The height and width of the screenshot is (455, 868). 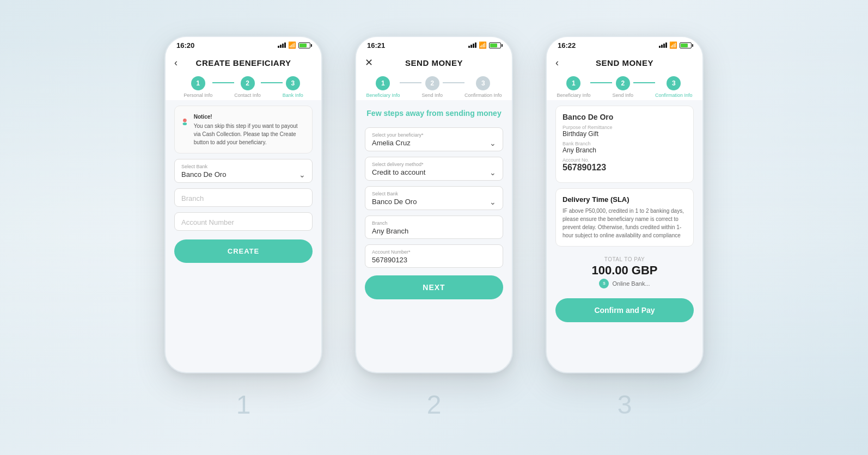 What do you see at coordinates (294, 45) in the screenshot?
I see `status-icons-1: 📶` at bounding box center [294, 45].